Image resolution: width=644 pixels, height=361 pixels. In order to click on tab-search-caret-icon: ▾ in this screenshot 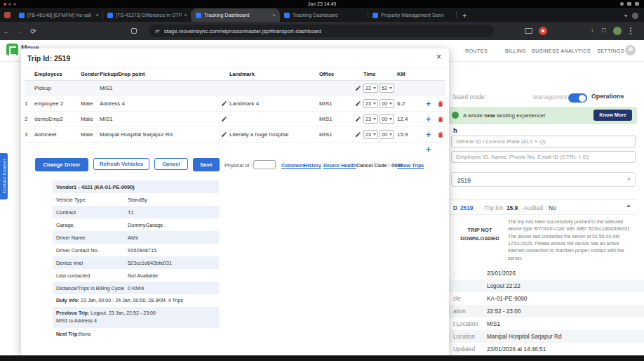, I will do `click(626, 15)`.